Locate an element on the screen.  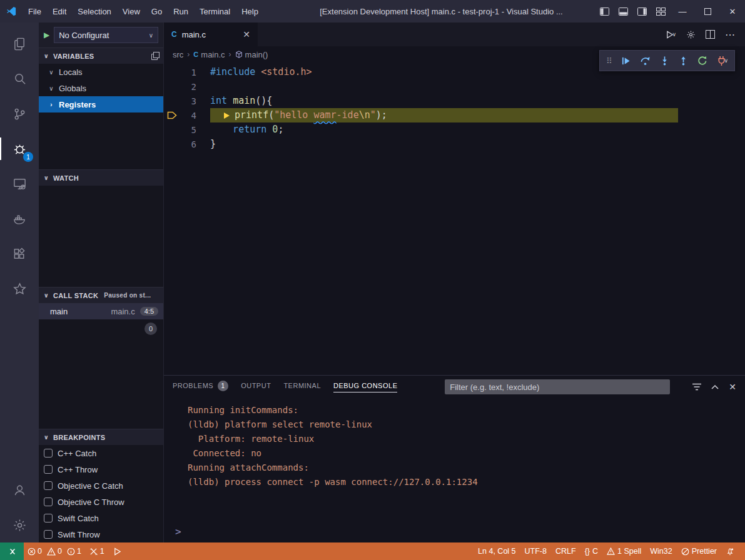
breadcrumb-src: src is located at coordinates (178, 55).